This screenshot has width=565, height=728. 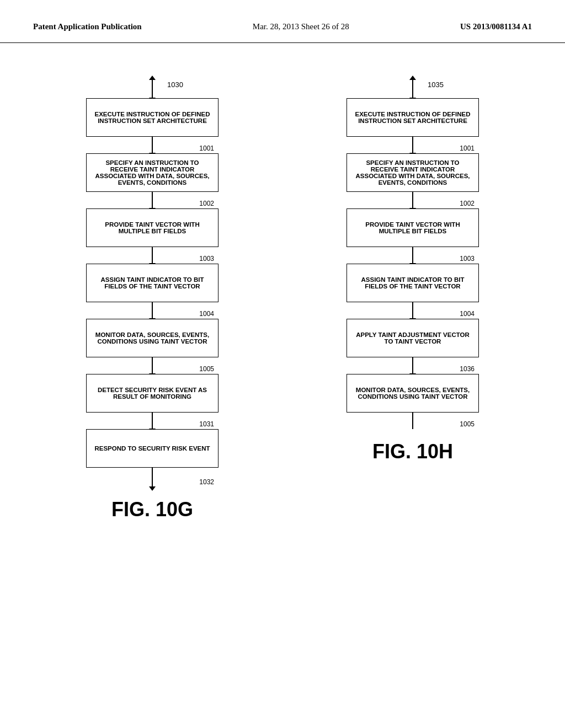 I want to click on box-execute-1g: EXECUTE INSTRUCTION OF DEFINED INSTRUCTI…, so click(x=152, y=117).